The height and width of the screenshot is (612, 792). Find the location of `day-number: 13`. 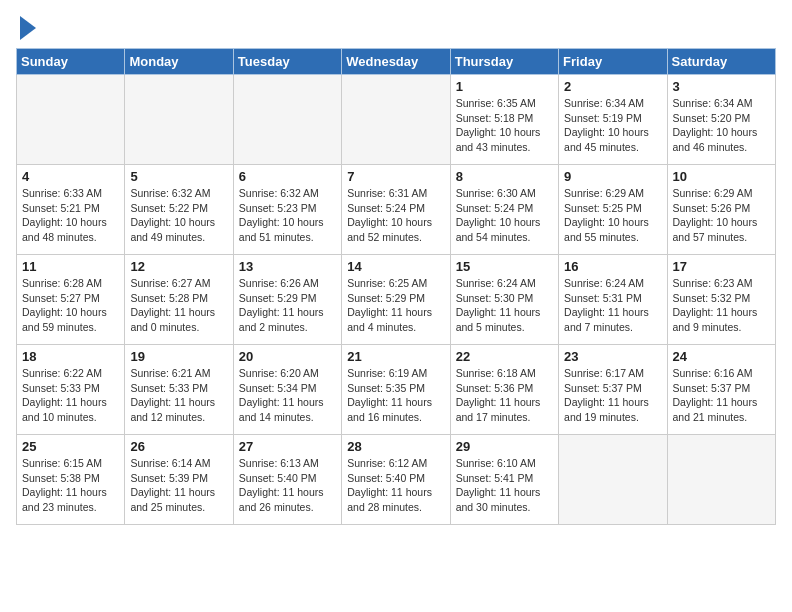

day-number: 13 is located at coordinates (288, 266).